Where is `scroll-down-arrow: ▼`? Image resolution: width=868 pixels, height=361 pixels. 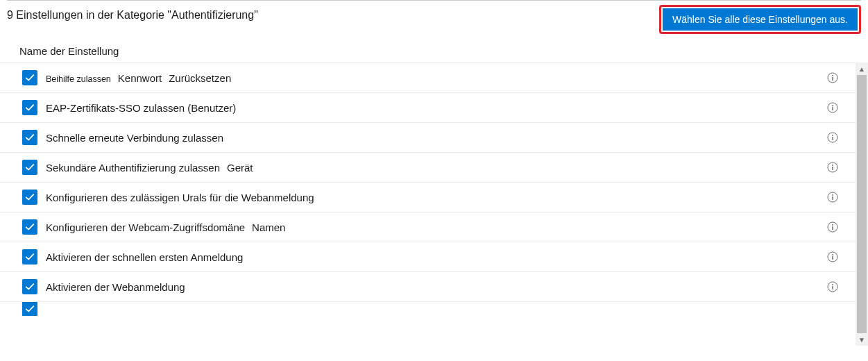 scroll-down-arrow: ▼ is located at coordinates (862, 339).